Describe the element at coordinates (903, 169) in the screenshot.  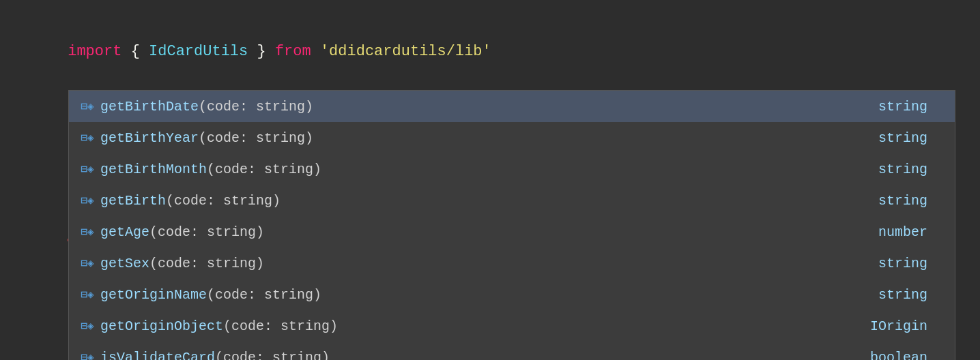
I see `return-type-getBirthMonth: string` at that location.